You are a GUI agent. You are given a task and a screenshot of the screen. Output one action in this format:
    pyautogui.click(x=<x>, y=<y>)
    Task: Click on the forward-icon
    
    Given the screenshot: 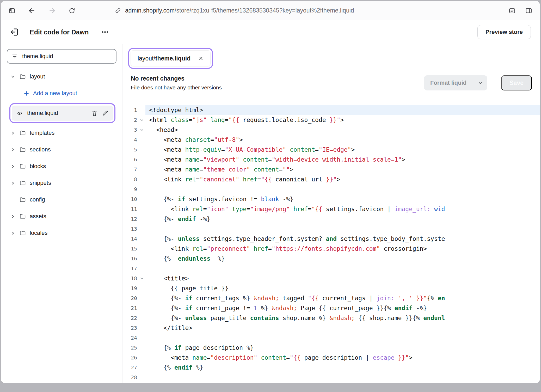 What is the action you would take?
    pyautogui.click(x=52, y=11)
    